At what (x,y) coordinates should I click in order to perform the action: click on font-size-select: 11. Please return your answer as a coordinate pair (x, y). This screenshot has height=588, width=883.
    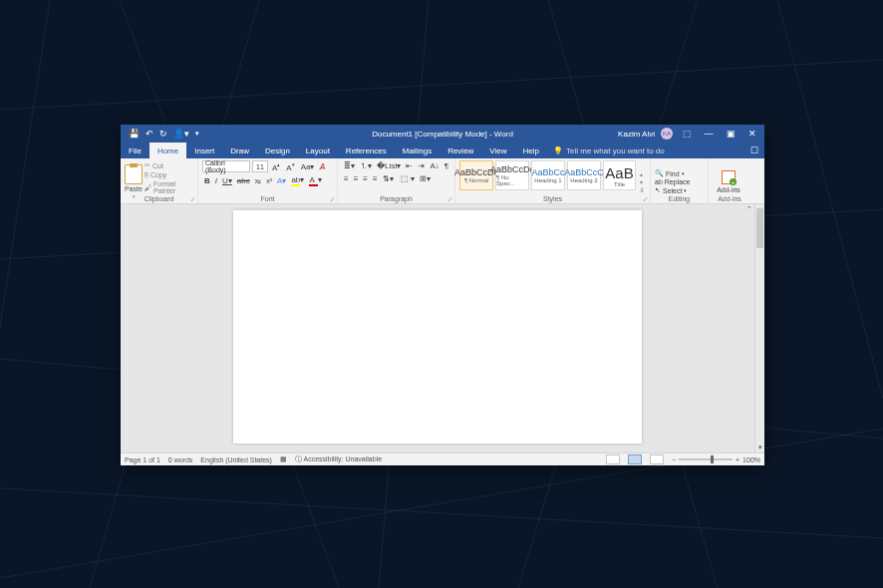
    Looking at the image, I should click on (260, 166).